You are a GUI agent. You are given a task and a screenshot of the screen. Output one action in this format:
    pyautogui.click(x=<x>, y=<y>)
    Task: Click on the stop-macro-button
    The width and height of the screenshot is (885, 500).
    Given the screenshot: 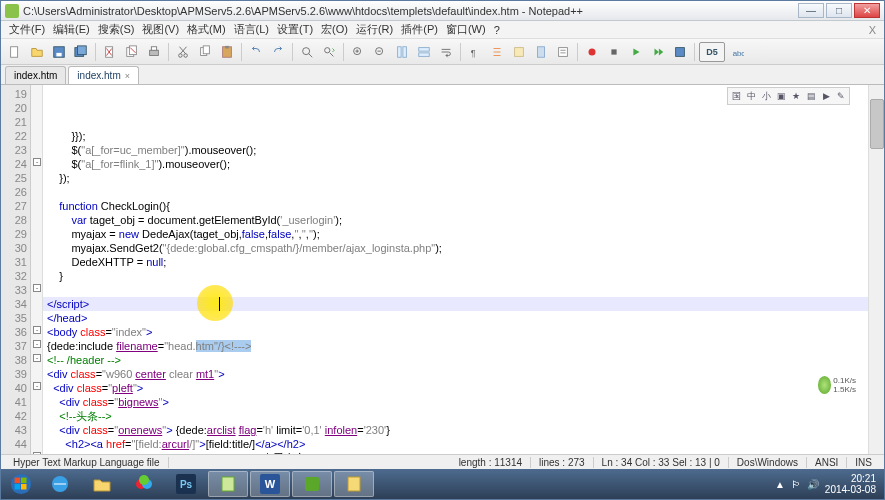 What is the action you would take?
    pyautogui.click(x=614, y=52)
    